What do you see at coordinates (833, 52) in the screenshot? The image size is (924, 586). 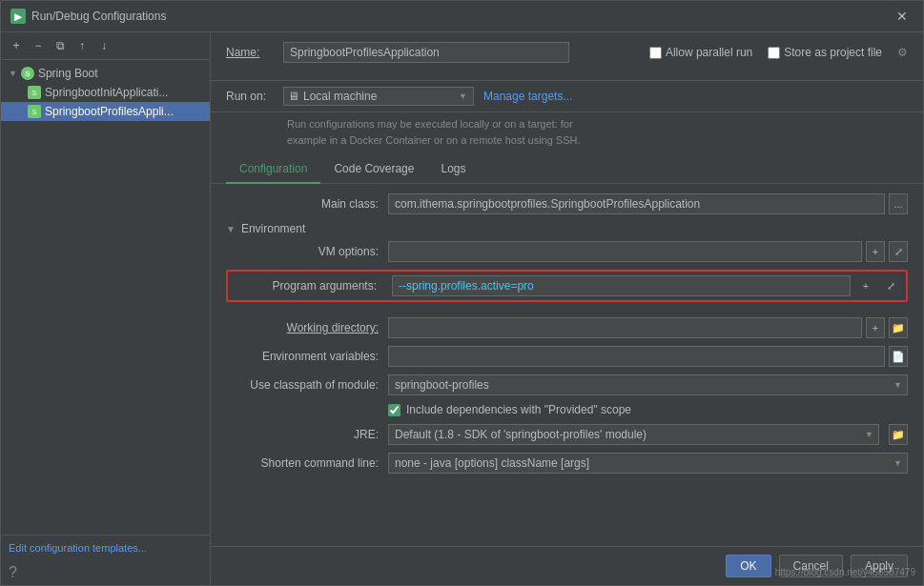 I see `store-as-project-label: Store as project file` at bounding box center [833, 52].